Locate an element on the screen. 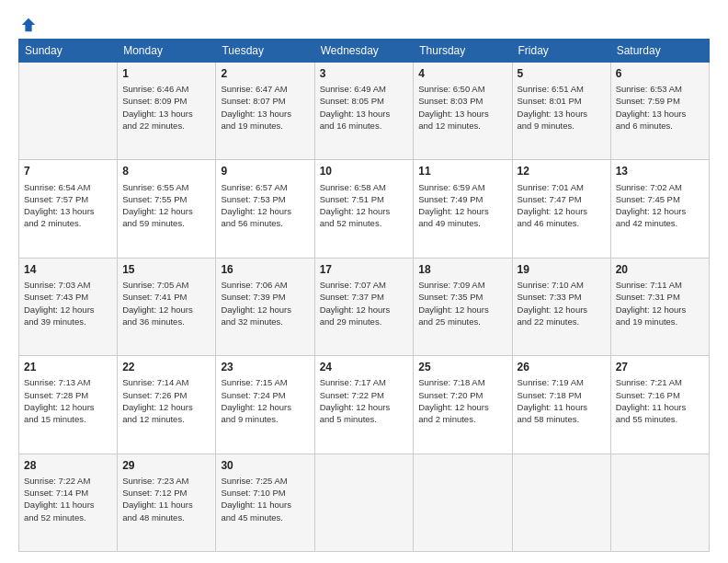  calendar-day-cell: 27Sunrise: 7:21 AM Sunset: 7:16 PM Dayli… is located at coordinates (660, 405).